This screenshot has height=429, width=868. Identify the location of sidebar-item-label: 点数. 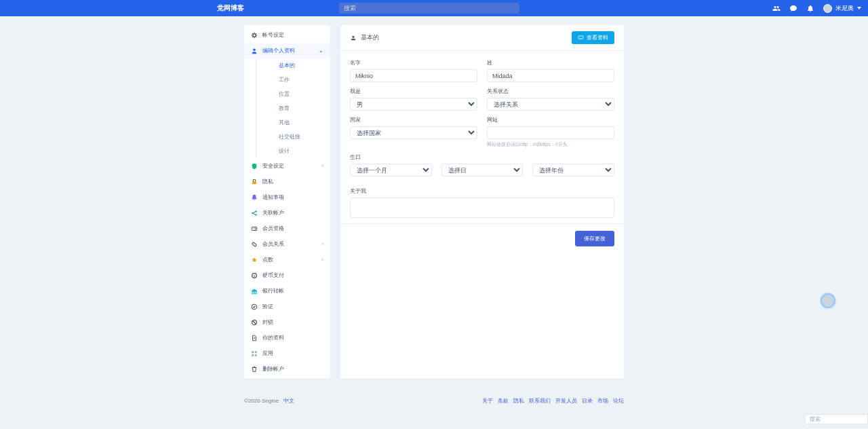
(268, 259).